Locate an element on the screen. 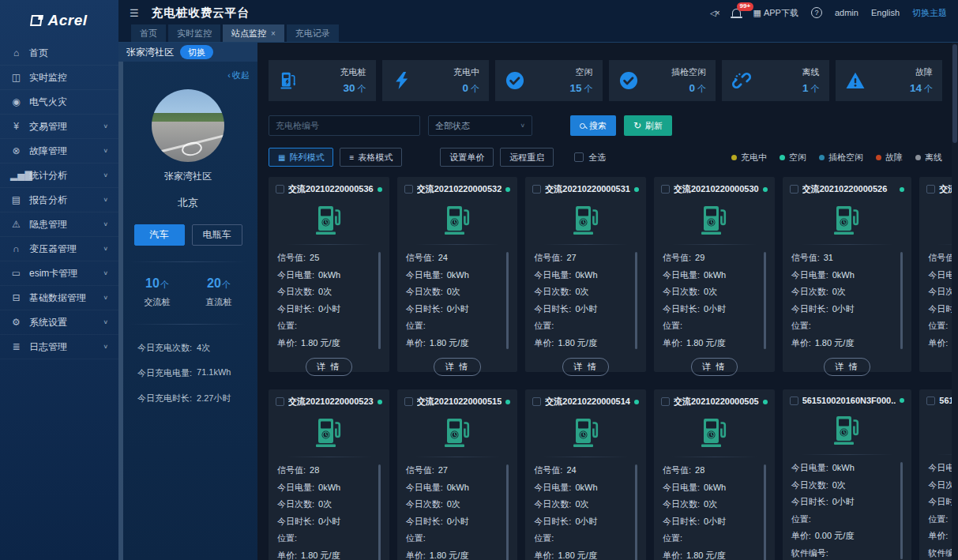 The width and height of the screenshot is (958, 560). charger-card: 交流20210220000523 is located at coordinates (329, 475).